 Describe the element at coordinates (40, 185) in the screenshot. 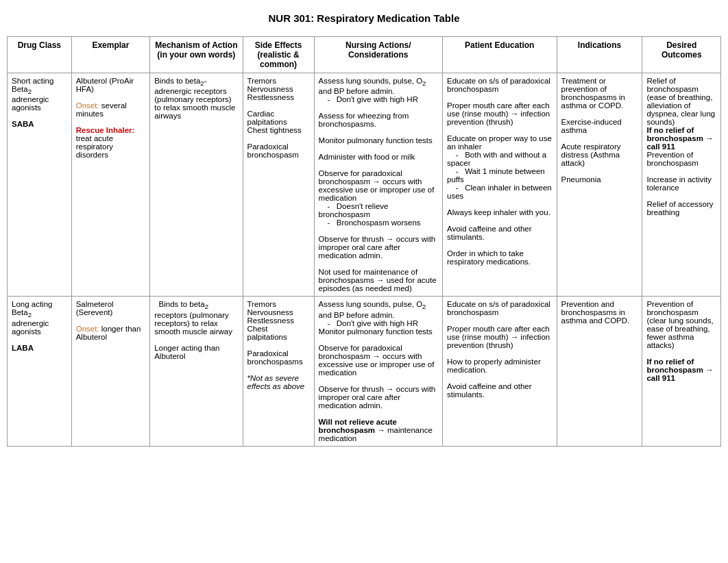

I see `drug-class-cell: Short acting Beta2 adrenergic agonistsSA…` at that location.